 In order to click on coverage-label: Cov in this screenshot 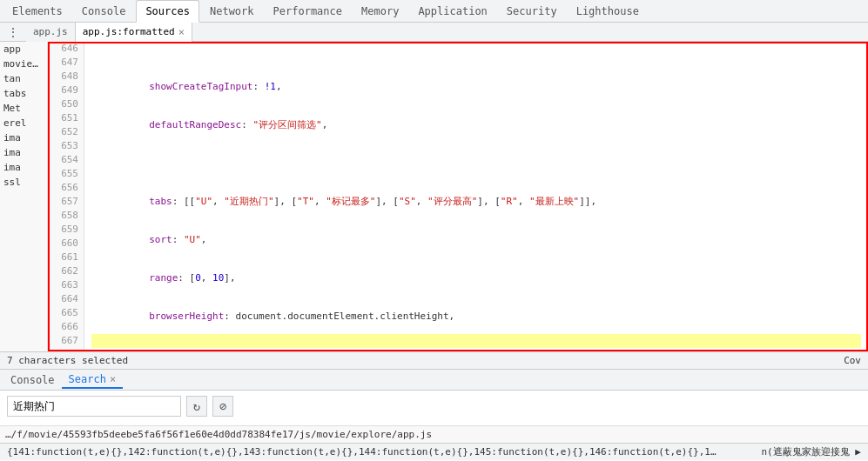, I will do `click(852, 360)`.